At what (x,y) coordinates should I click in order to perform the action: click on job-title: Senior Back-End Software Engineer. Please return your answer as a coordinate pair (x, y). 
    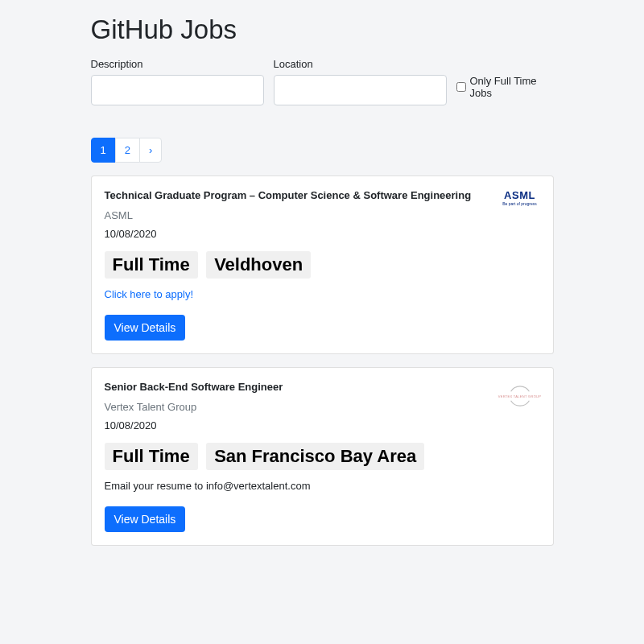
    Looking at the image, I should click on (194, 386).